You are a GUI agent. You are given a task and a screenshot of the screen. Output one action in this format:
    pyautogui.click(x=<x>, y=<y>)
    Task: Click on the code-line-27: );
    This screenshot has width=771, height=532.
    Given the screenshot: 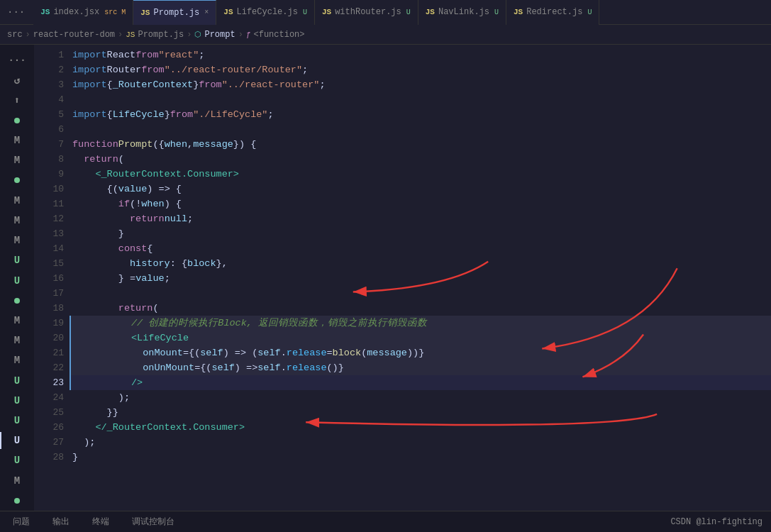 What is the action you would take?
    pyautogui.click(x=420, y=443)
    